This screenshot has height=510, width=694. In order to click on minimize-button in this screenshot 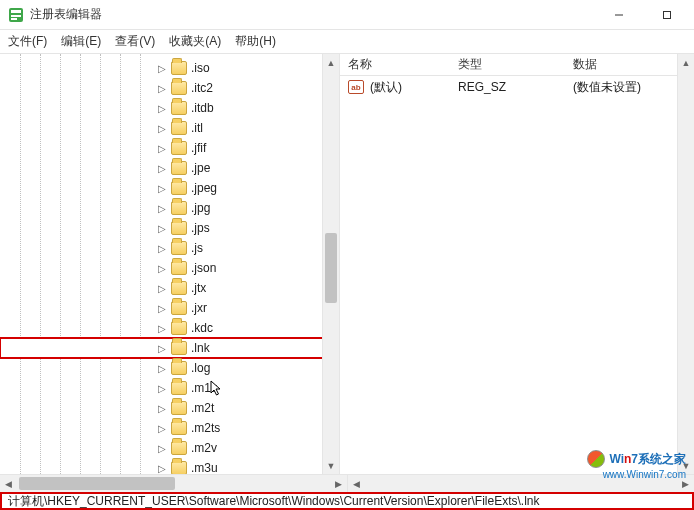, I will do `click(619, 15)`.